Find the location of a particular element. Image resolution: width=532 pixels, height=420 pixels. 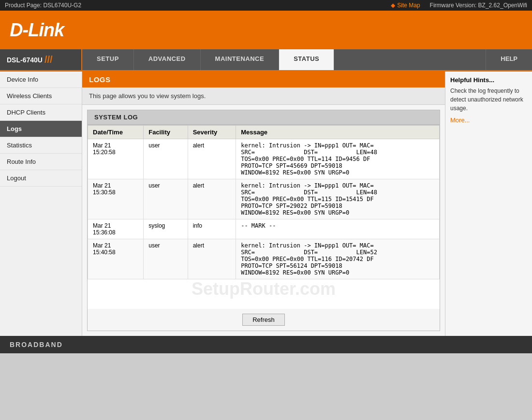

hints-more-link: More... is located at coordinates (488, 120).